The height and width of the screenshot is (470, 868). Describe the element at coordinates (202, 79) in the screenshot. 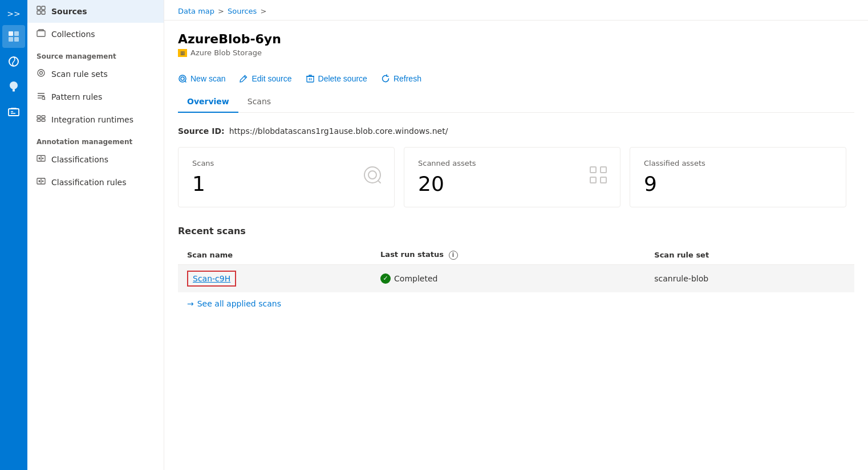

I see `new-scan-button: New scan` at that location.